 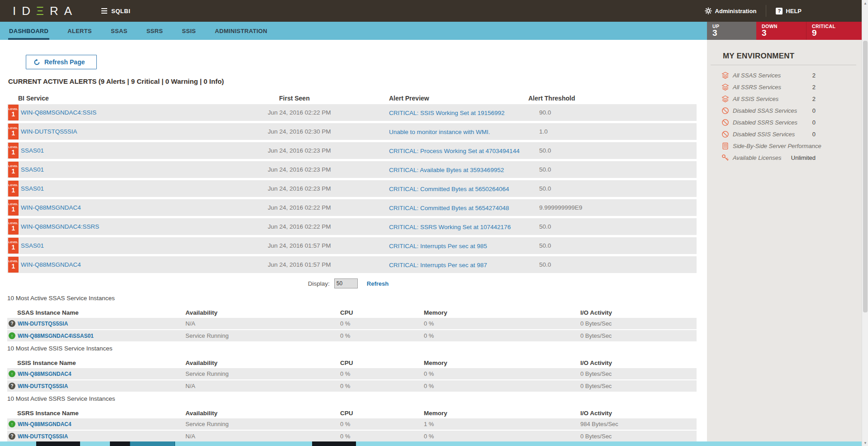 What do you see at coordinates (12, 424) in the screenshot?
I see `status-up-icon` at bounding box center [12, 424].